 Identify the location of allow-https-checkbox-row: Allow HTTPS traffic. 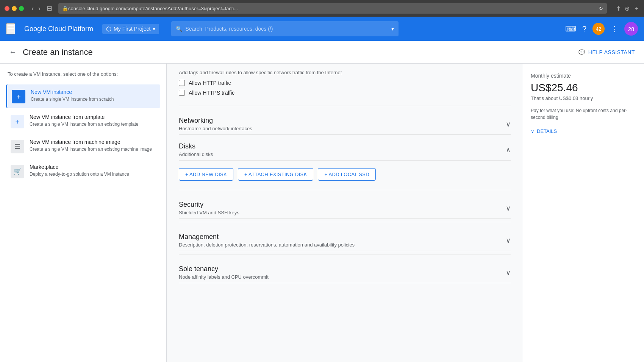
(345, 93).